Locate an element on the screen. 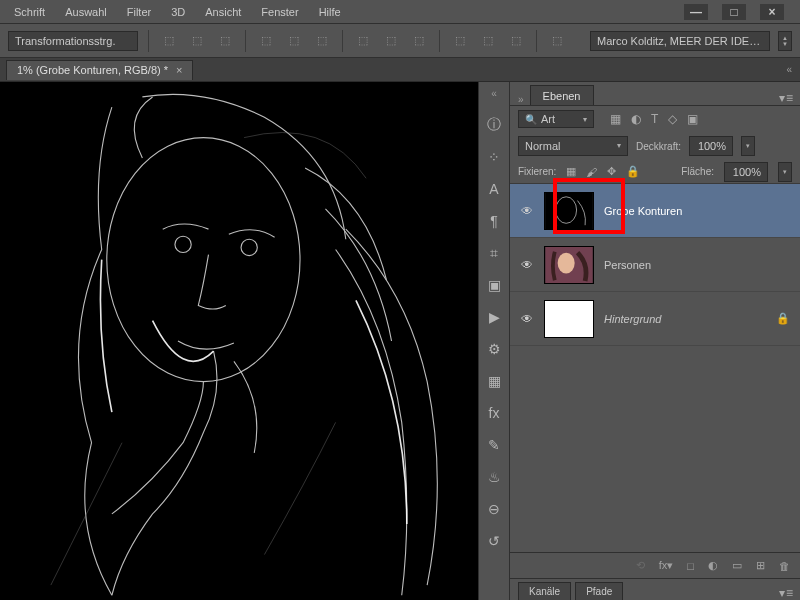  fx-icon: fx is located at coordinates (494, 413).